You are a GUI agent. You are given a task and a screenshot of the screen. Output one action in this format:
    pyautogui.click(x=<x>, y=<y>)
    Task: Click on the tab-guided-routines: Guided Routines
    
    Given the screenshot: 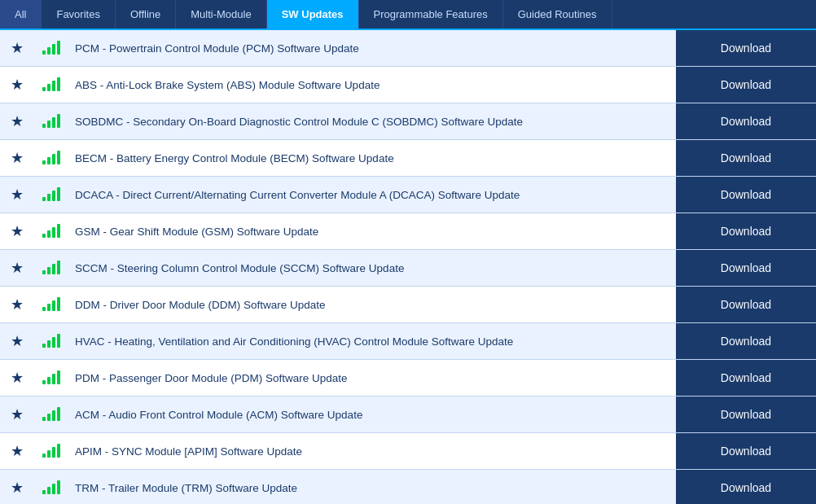 What is the action you would take?
    pyautogui.click(x=558, y=15)
    